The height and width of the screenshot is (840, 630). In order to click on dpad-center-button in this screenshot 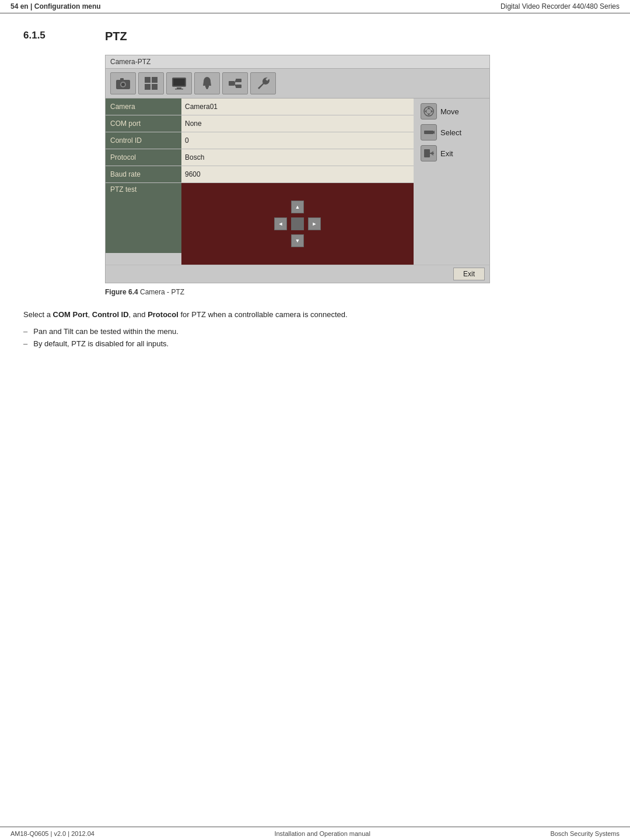, I will do `click(298, 224)`.